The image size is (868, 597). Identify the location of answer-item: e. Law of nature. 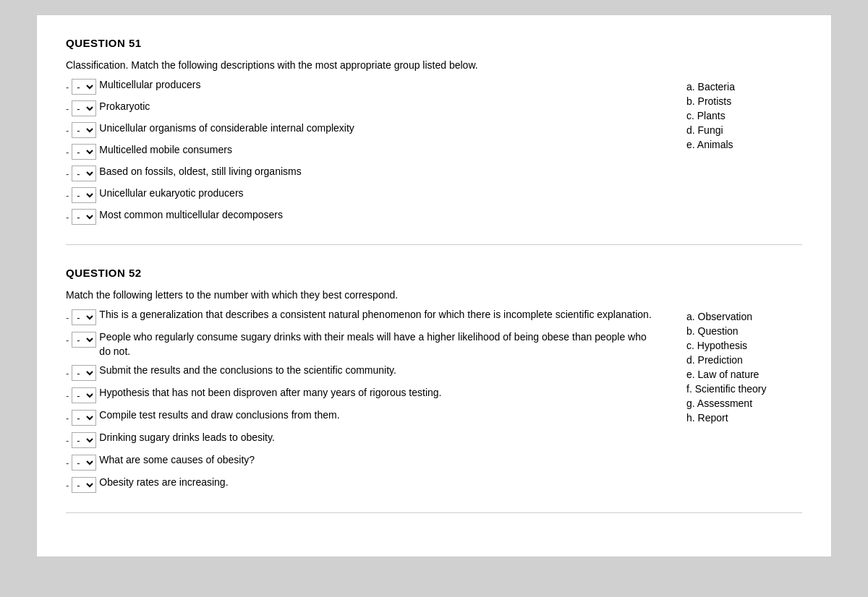
(744, 374).